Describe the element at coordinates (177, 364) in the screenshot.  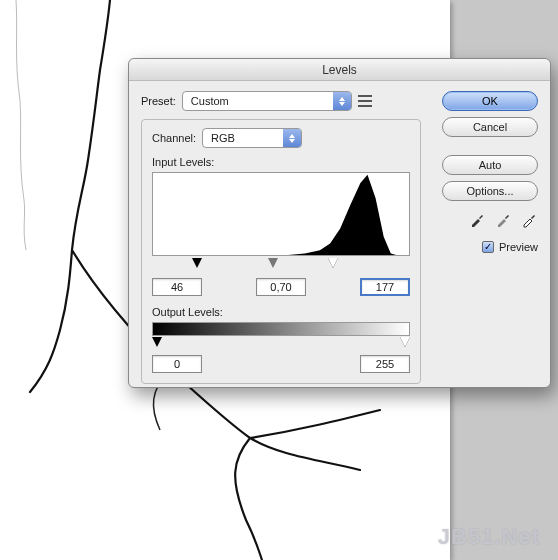
I see `output-black-field: 0` at that location.